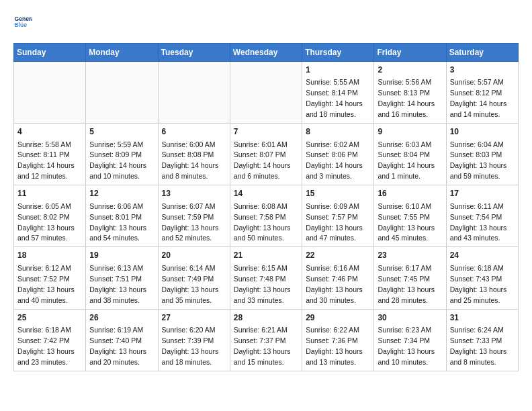 This screenshot has width=532, height=411. What do you see at coordinates (266, 340) in the screenshot?
I see `week-row-5: 25Sunrise: 6:18 AM Sunset: 7:42 PM Dayli…` at bounding box center [266, 340].